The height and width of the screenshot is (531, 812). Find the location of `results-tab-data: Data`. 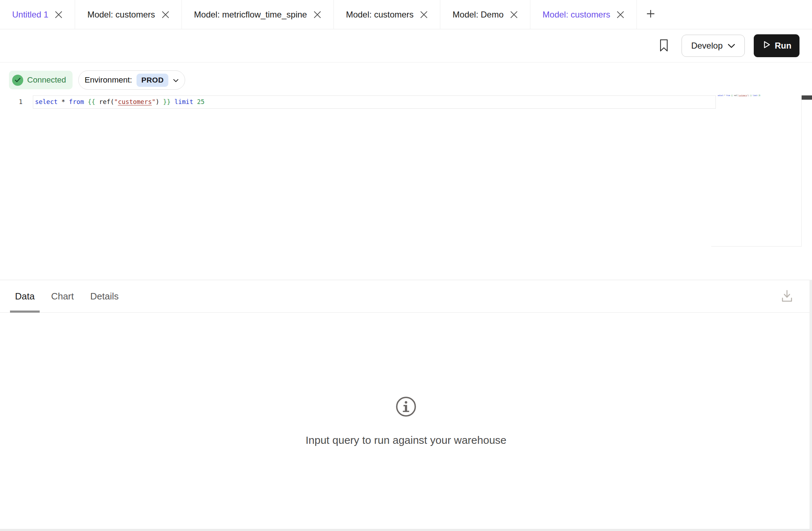

results-tab-data: Data is located at coordinates (25, 296).